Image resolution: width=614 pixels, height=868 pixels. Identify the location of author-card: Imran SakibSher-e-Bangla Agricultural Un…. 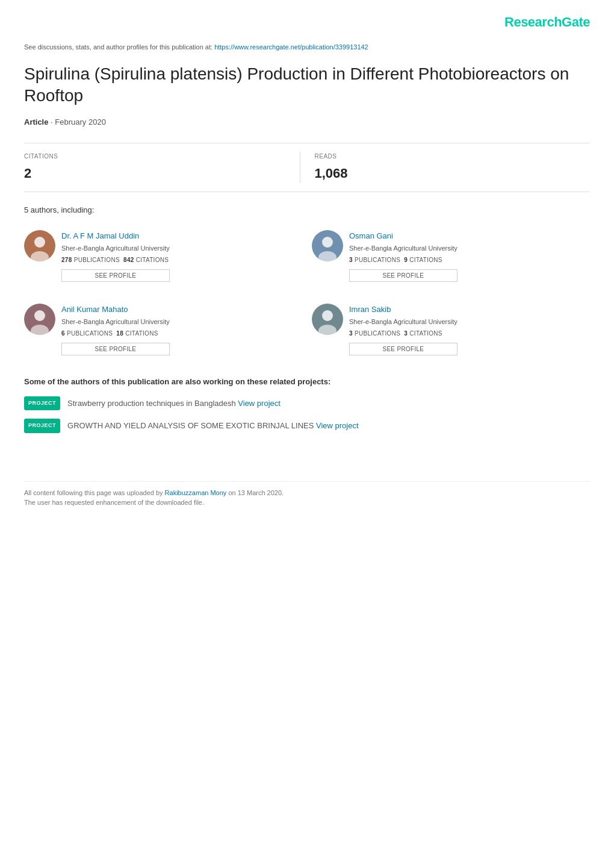
(451, 329).